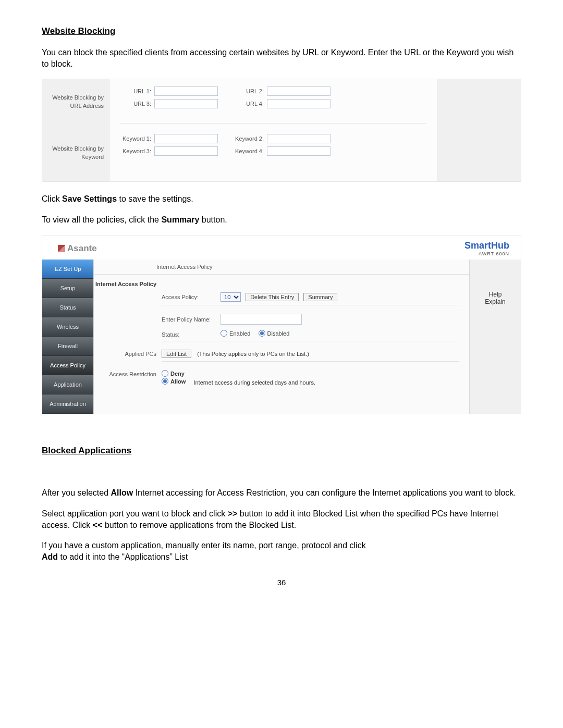 The height and width of the screenshot is (728, 563). I want to click on tab-internet-access-policy: Internet Access Policy, so click(282, 267).